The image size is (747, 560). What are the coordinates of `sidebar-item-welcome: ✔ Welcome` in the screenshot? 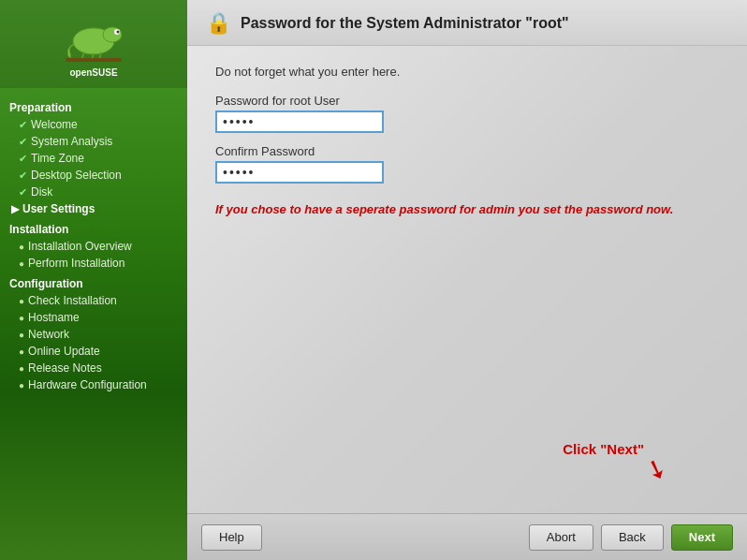 It's located at (94, 125).